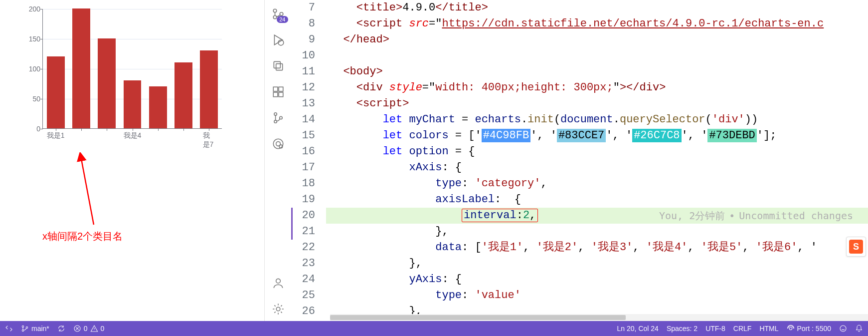 The image size is (868, 336). What do you see at coordinates (597, 40) in the screenshot?
I see `code-line: </head>` at bounding box center [597, 40].